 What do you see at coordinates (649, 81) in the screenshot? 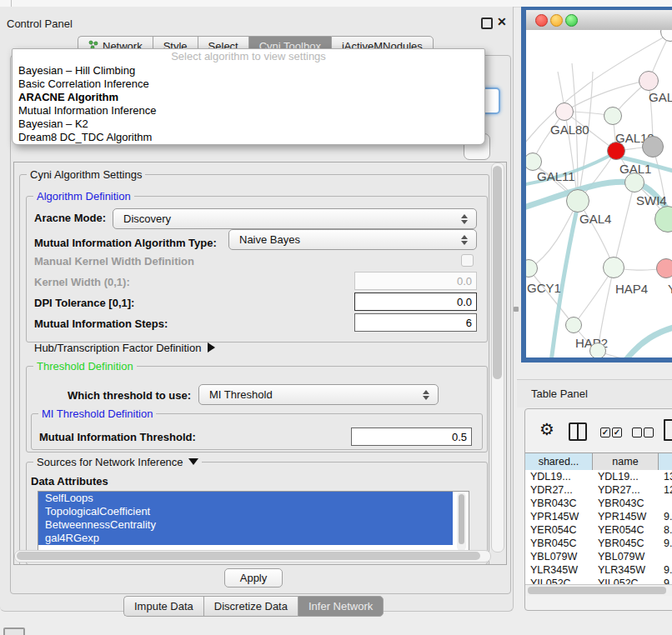
I see `node-gal` at bounding box center [649, 81].